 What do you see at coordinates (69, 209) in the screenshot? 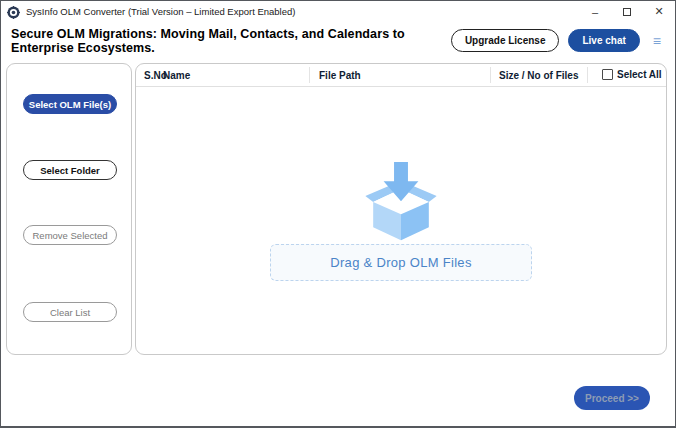
I see `sidebar-panel: Select OLM File(s) Select Folder Remove …` at bounding box center [69, 209].